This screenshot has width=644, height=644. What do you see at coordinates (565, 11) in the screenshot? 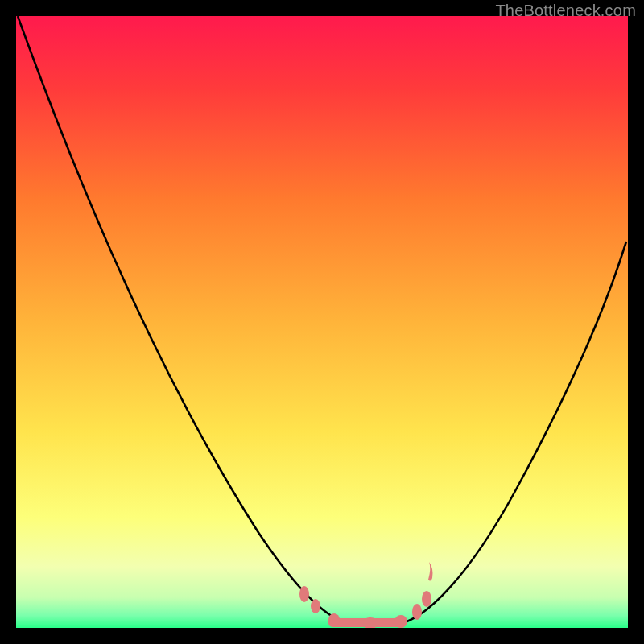
I see `watermark-text: TheBottleneck.com` at bounding box center [565, 11].